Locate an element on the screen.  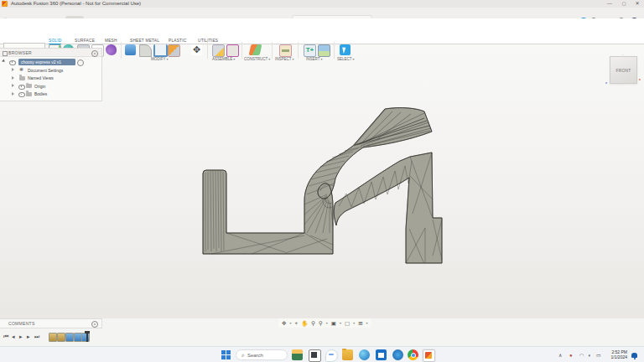
tab-surface: SURFACE is located at coordinates (85, 40).